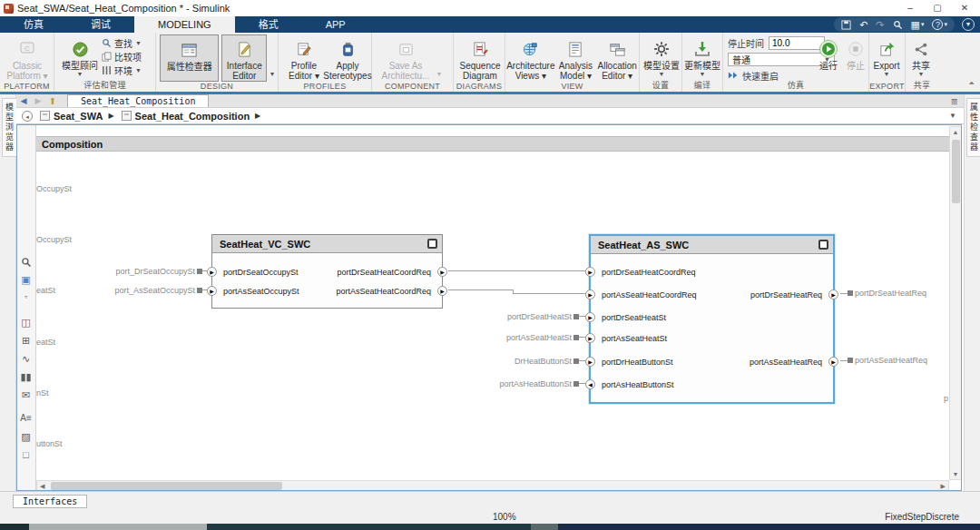 The height and width of the screenshot is (530, 980). I want to click on export-button: Export ▼, so click(887, 58).